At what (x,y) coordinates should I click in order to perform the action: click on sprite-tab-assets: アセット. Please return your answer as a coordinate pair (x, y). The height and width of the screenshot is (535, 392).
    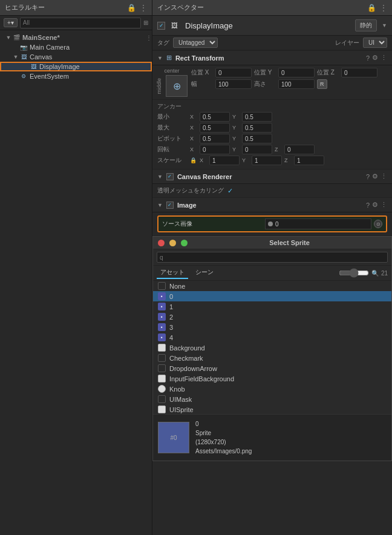
    Looking at the image, I should click on (172, 273).